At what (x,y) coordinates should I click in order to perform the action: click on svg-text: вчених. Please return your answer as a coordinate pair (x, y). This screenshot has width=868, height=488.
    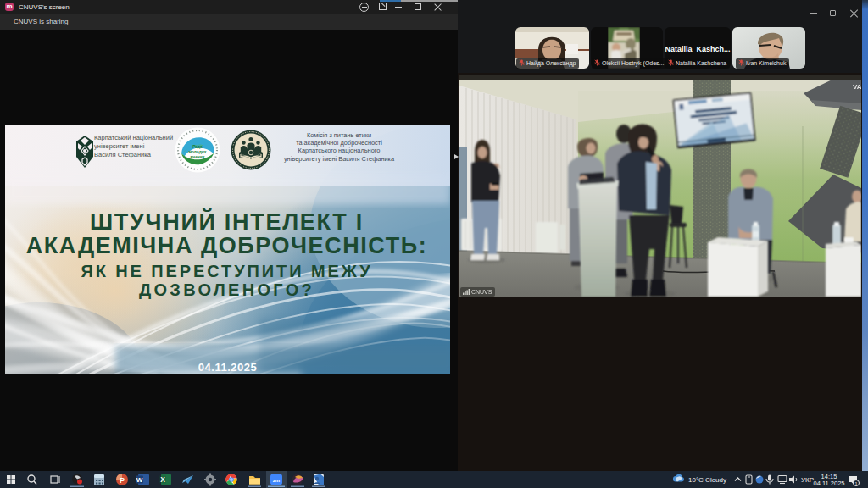
    Looking at the image, I should click on (198, 158).